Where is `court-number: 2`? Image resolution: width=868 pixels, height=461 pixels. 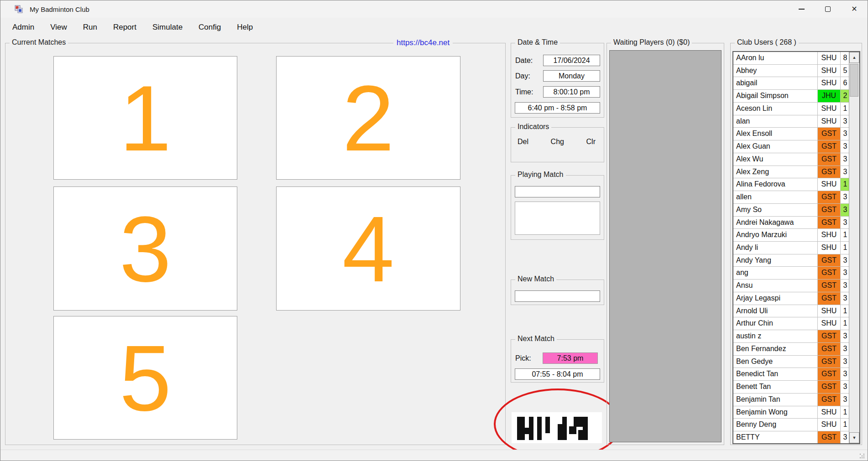
court-number: 2 is located at coordinates (368, 118).